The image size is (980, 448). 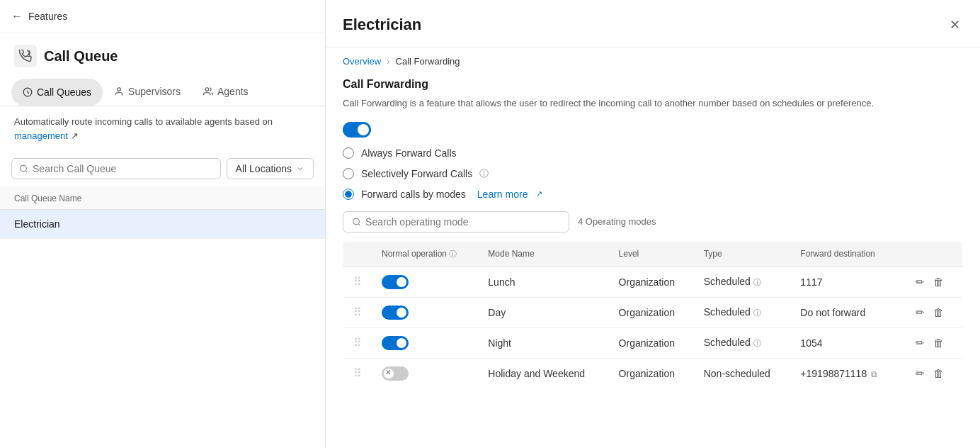 I want to click on mode-name-cell: Holiday and Weekend, so click(x=543, y=373).